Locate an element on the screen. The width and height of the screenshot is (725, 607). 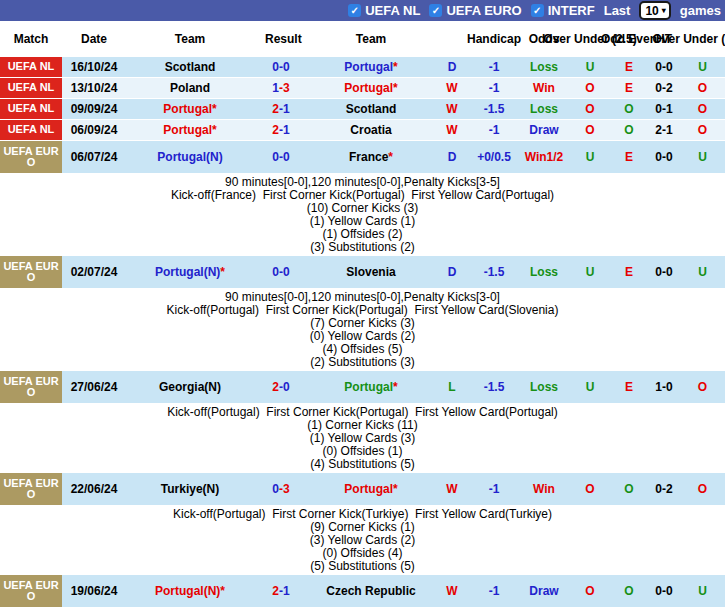
away-team: France* is located at coordinates (371, 157).